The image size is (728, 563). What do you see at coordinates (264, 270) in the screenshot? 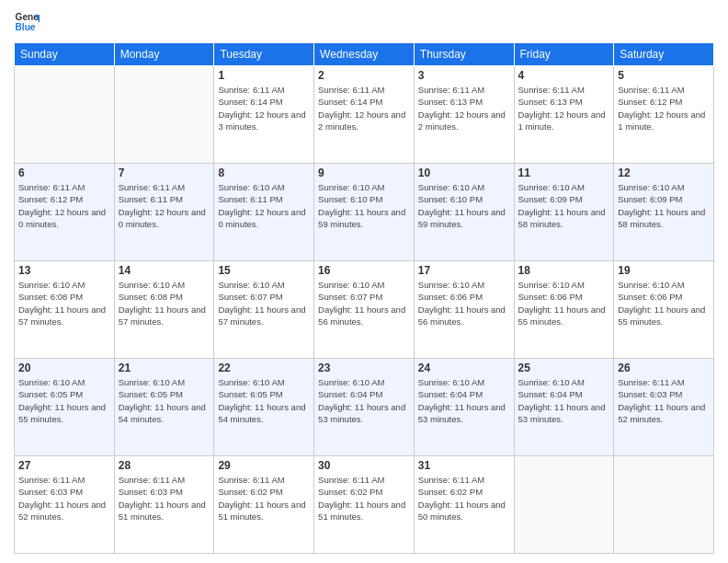
I see `day-number: 15` at bounding box center [264, 270].